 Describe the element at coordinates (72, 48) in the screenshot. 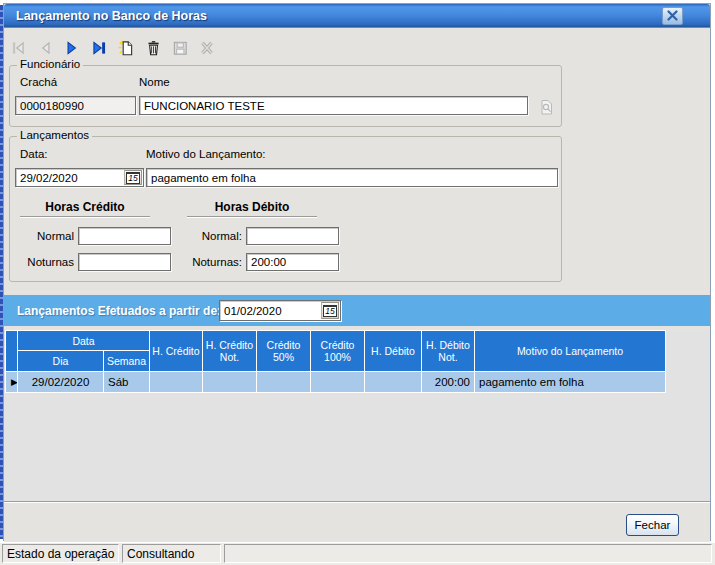

I see `next-record-icon` at that location.